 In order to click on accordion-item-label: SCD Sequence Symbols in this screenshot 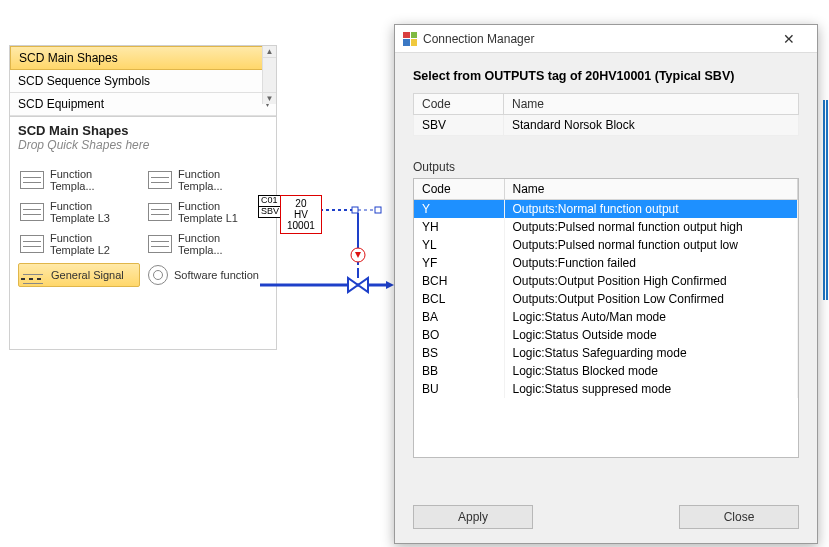, I will do `click(84, 81)`.